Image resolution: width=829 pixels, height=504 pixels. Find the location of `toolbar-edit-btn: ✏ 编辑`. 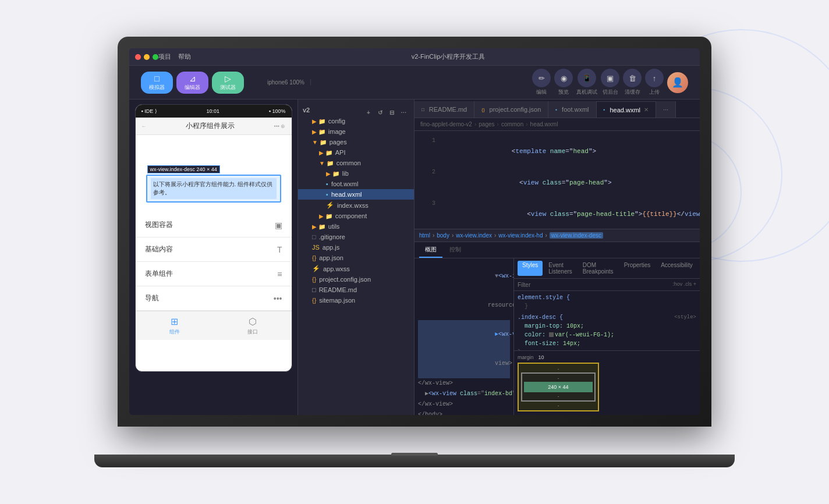

toolbar-edit-btn: ✏ 编辑 is located at coordinates (541, 83).